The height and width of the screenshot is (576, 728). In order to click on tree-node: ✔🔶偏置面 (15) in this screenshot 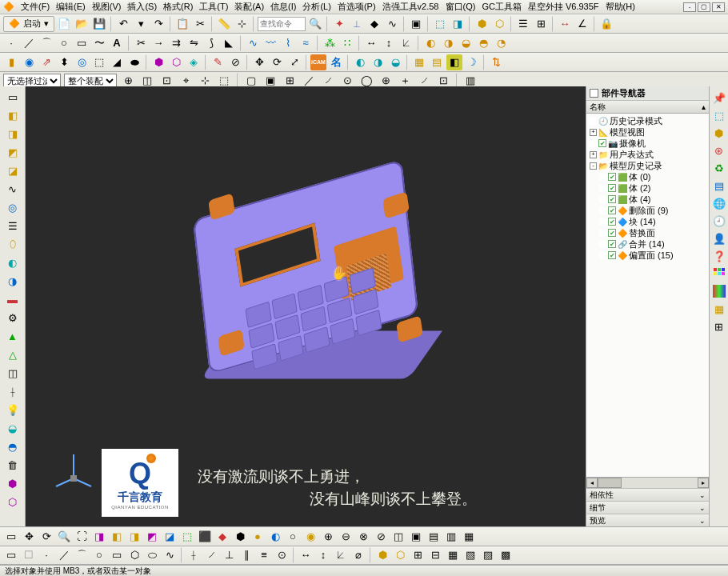, I will do `click(648, 255)`.